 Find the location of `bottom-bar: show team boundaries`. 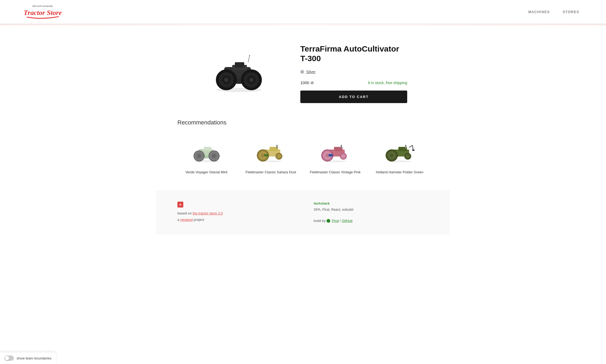

bottom-bar: show team boundaries is located at coordinates (28, 358).